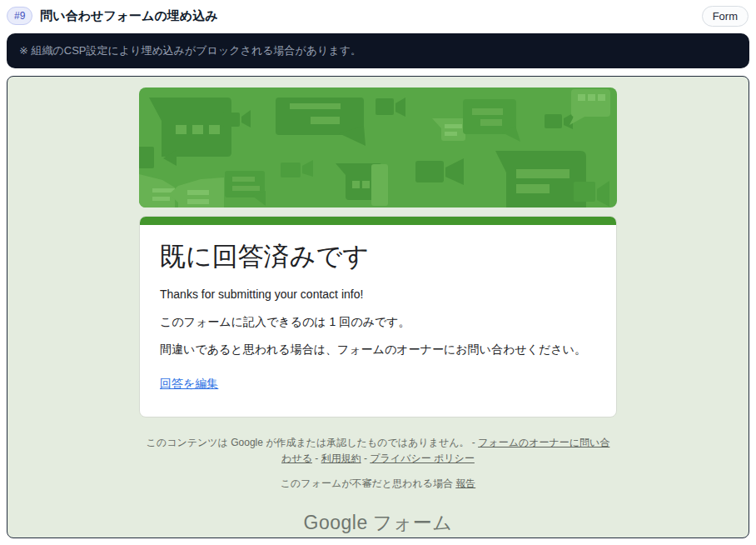  What do you see at coordinates (378, 295) in the screenshot?
I see `confirmation-message: Thanks for submitting your contact info!` at bounding box center [378, 295].